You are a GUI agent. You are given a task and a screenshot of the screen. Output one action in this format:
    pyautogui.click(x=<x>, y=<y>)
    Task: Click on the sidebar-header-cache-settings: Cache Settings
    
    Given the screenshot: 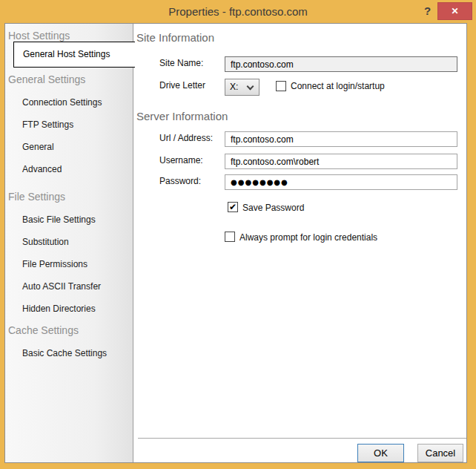 What is the action you would take?
    pyautogui.click(x=43, y=330)
    